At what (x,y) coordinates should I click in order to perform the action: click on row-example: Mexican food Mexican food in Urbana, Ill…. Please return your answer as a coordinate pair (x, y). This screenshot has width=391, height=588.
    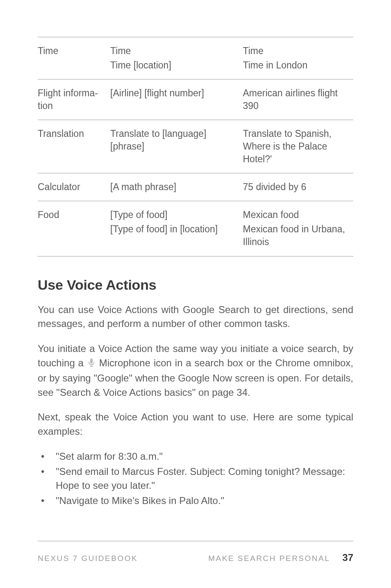
    Looking at the image, I should click on (298, 229).